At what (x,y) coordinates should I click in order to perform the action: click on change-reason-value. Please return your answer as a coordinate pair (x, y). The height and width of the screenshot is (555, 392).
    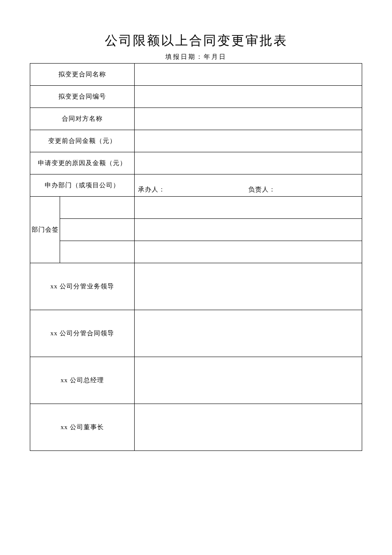
    Looking at the image, I should click on (248, 163).